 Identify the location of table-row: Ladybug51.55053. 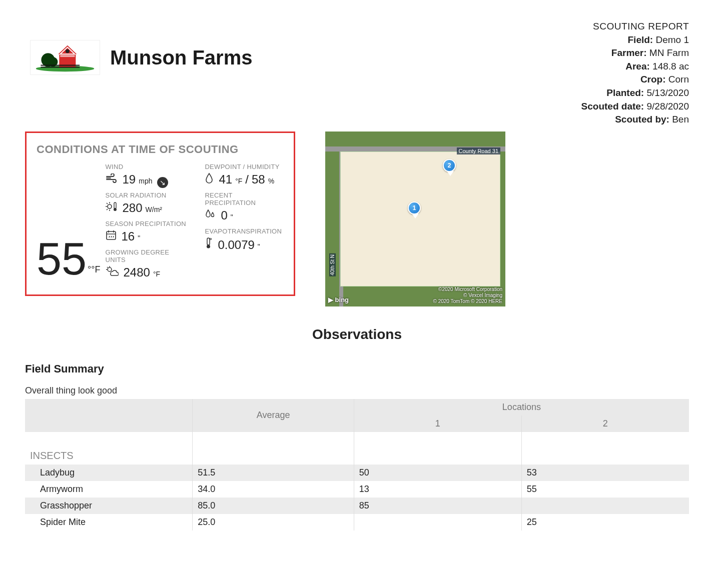
(357, 473).